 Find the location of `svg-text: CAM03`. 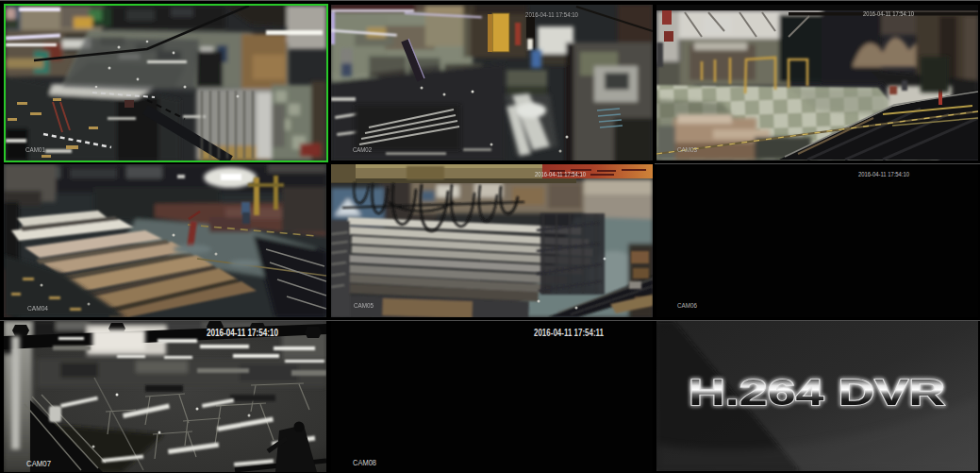

svg-text: CAM03 is located at coordinates (687, 149).